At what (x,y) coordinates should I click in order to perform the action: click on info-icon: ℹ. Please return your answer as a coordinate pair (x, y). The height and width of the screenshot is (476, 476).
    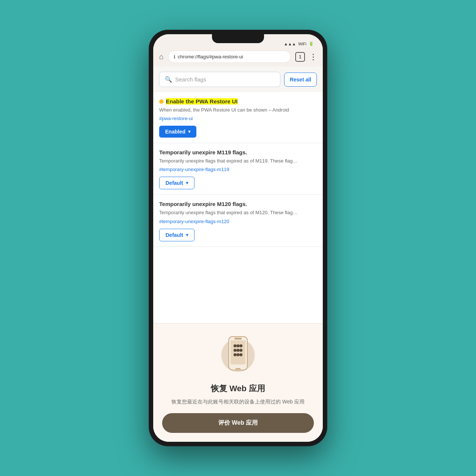
    Looking at the image, I should click on (175, 57).